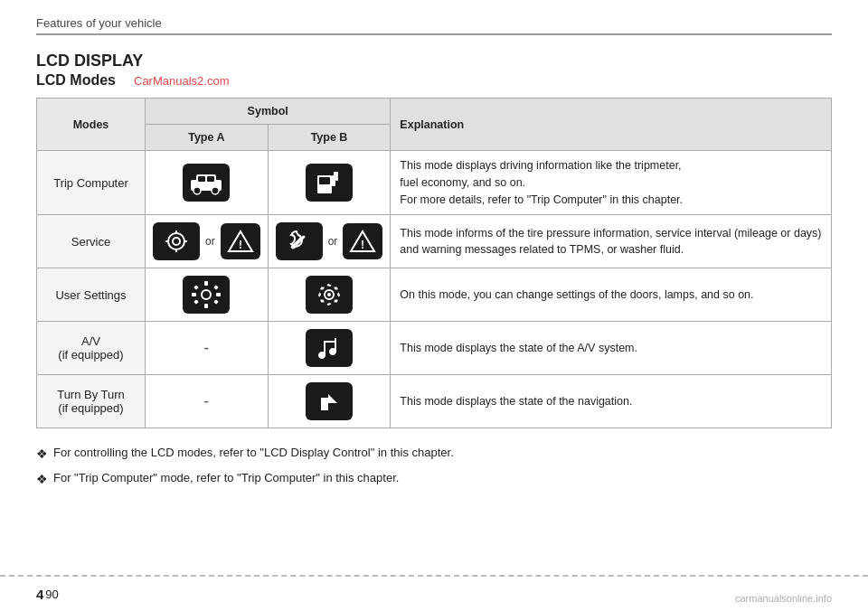  I want to click on col-header-modes: Modes, so click(91, 125).